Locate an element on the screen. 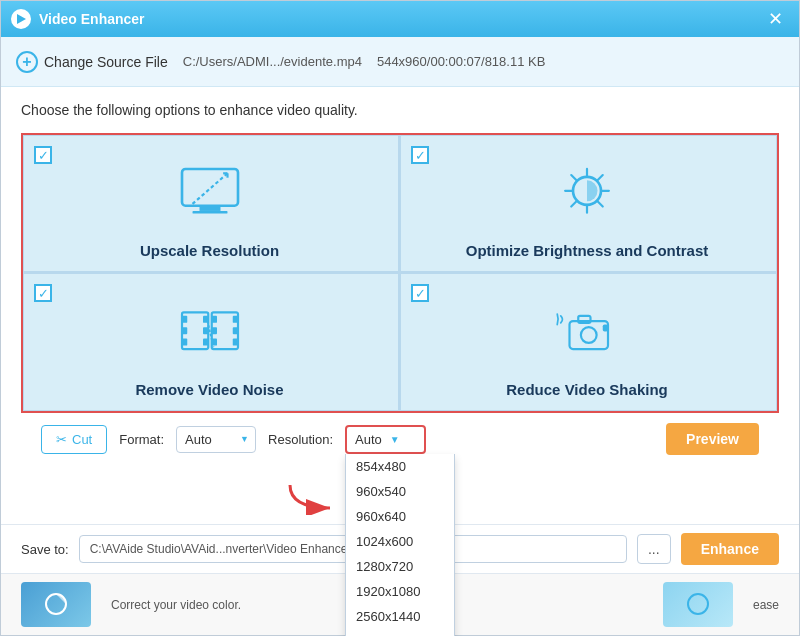 Image resolution: width=800 pixels, height=636 pixels. window-title: Video Enhancer is located at coordinates (400, 19).